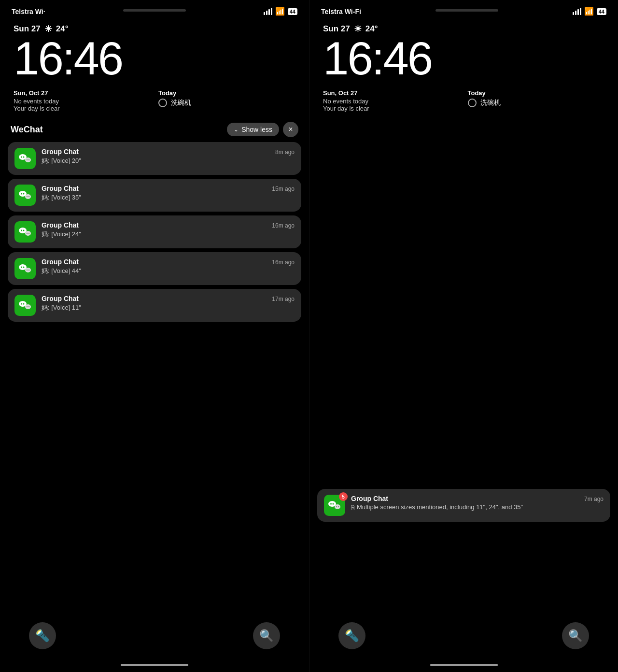  What do you see at coordinates (263, 129) in the screenshot?
I see `left-notif-controls: ⌄ Show less ×` at bounding box center [263, 129].